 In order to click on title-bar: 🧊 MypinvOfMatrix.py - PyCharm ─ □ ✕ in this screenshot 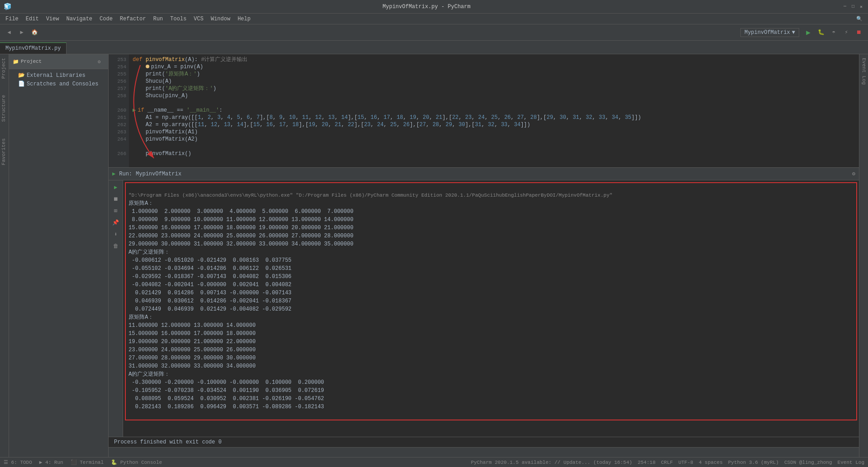, I will do `click(434, 7)`.